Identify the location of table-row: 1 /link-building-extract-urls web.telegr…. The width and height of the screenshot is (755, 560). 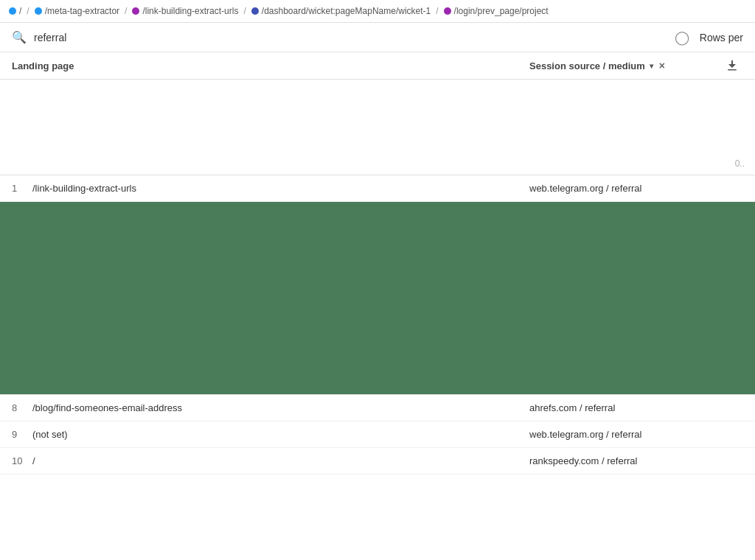
(378, 189).